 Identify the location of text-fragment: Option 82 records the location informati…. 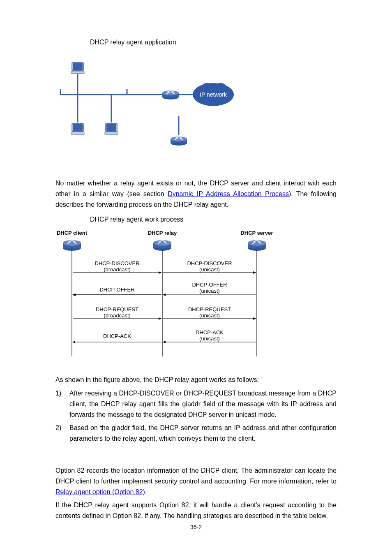
(196, 476).